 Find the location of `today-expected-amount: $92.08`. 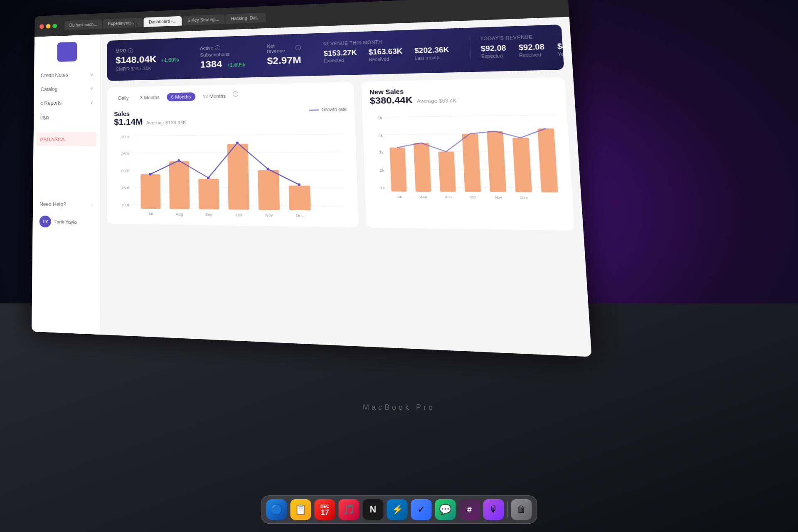

today-expected-amount: $92.08 is located at coordinates (493, 48).